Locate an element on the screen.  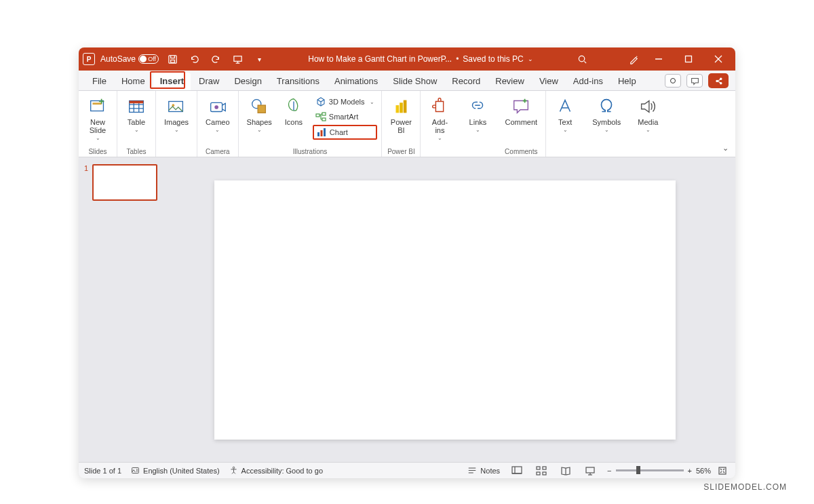
autosave-label: AutoSave is located at coordinates (118, 59).